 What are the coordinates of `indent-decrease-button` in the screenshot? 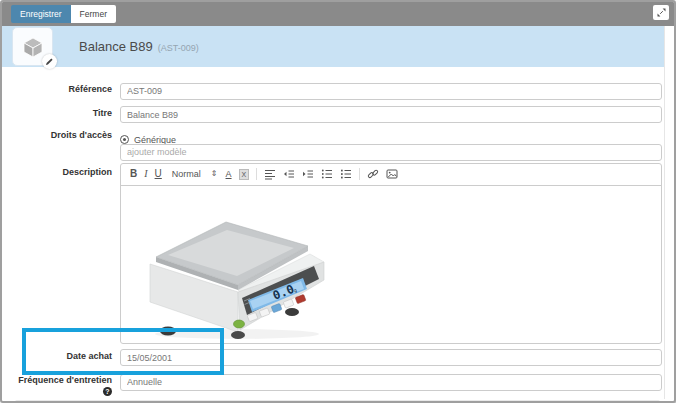 It's located at (289, 174).